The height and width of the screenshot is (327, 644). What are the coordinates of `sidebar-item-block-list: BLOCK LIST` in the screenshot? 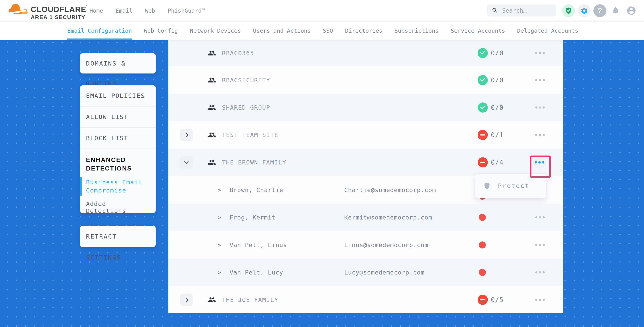 It's located at (118, 138).